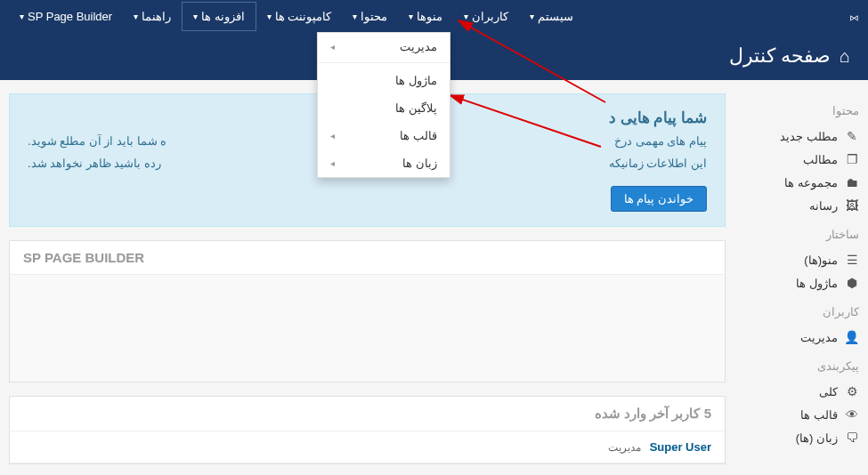  Describe the element at coordinates (384, 80) in the screenshot. I see `dropdown-item: ماژول ها` at that location.